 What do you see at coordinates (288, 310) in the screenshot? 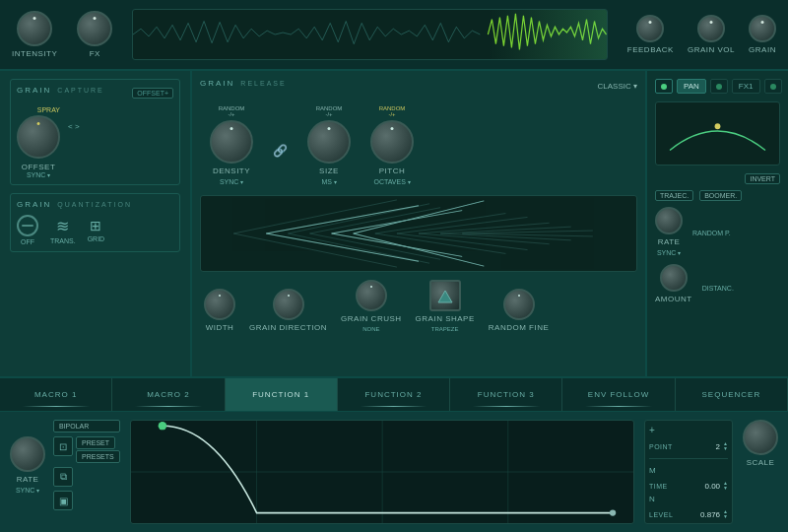
I see `grain-dir-group: GRAIN DIRECTION` at bounding box center [288, 310].